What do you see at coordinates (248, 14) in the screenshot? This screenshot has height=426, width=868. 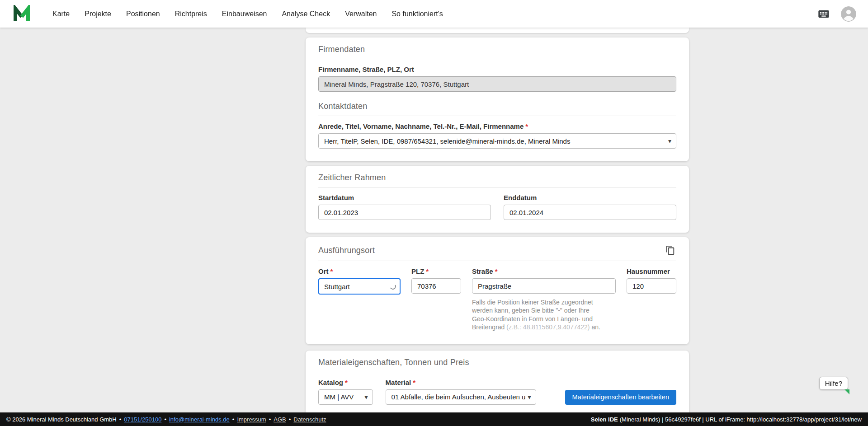 I see `main-nav: Karte Projekte Positionen Richtpreis Ein…` at bounding box center [248, 14].